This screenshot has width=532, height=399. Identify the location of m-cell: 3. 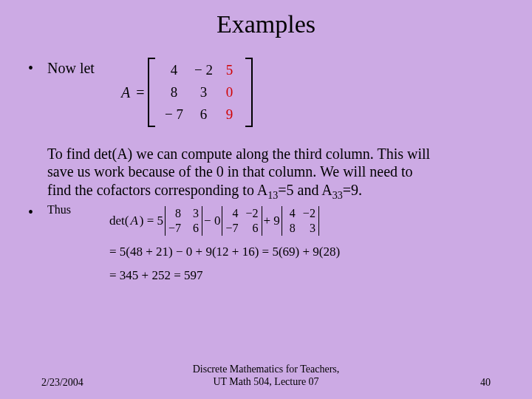
(204, 92).